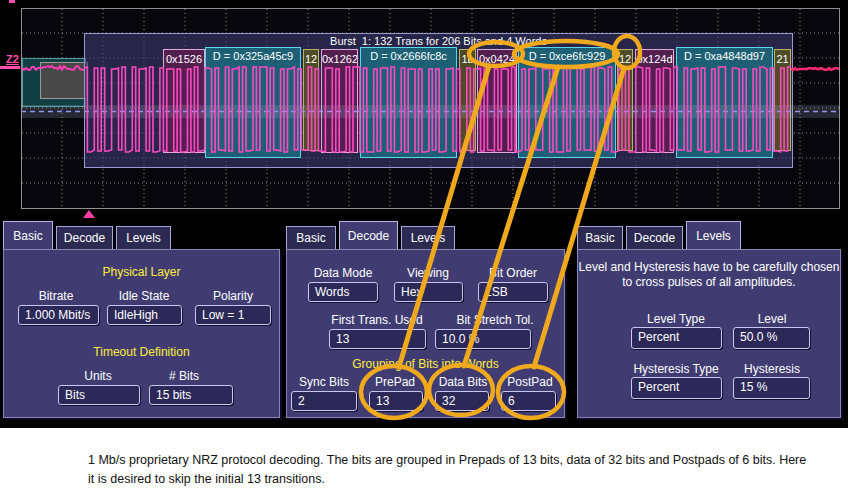 This screenshot has height=503, width=848. Describe the element at coordinates (191, 395) in the screenshot. I see `numbits-field: 15 bits` at that location.